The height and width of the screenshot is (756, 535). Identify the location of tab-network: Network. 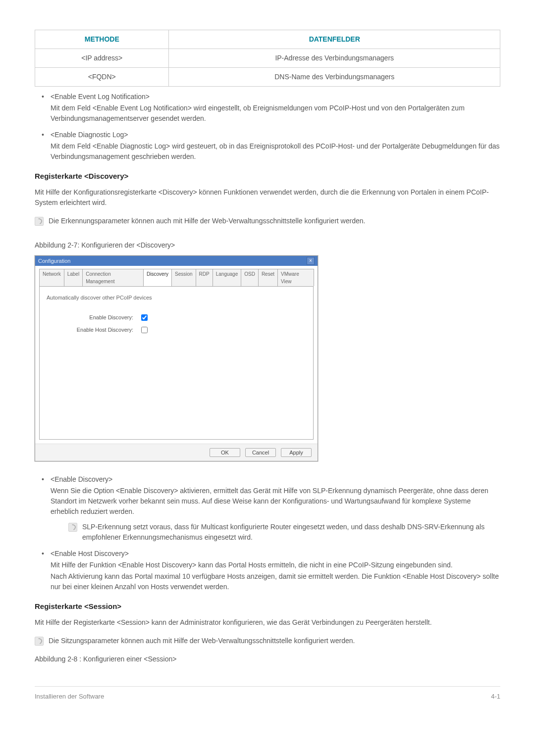
(52, 277).